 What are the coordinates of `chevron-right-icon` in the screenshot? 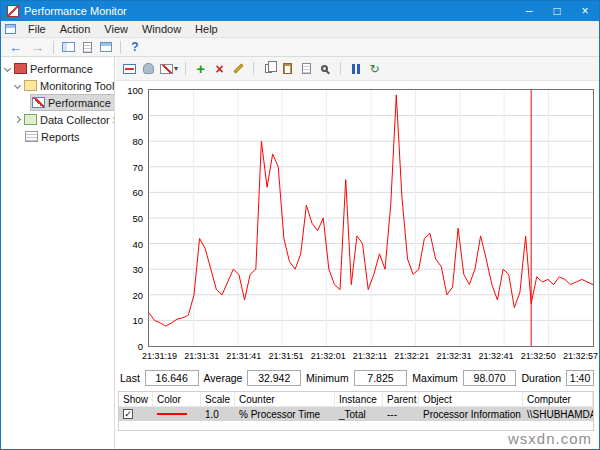 It's located at (18, 120).